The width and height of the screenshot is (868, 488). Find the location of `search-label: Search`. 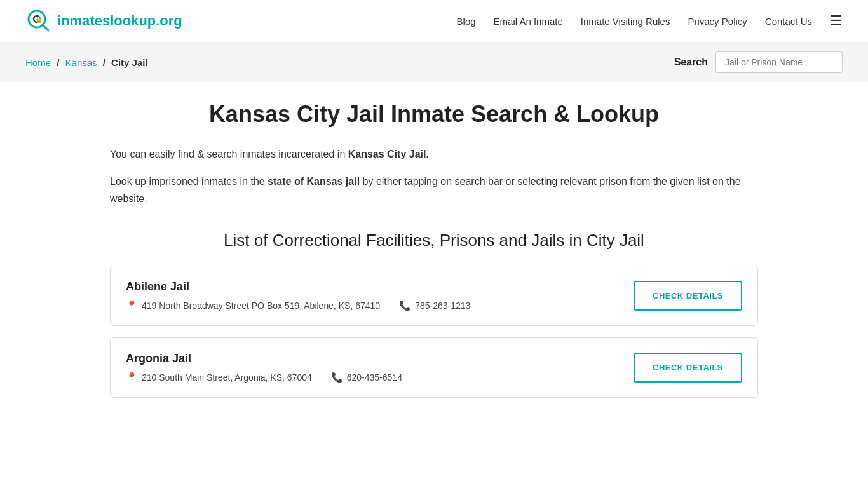

search-label: Search is located at coordinates (691, 62).